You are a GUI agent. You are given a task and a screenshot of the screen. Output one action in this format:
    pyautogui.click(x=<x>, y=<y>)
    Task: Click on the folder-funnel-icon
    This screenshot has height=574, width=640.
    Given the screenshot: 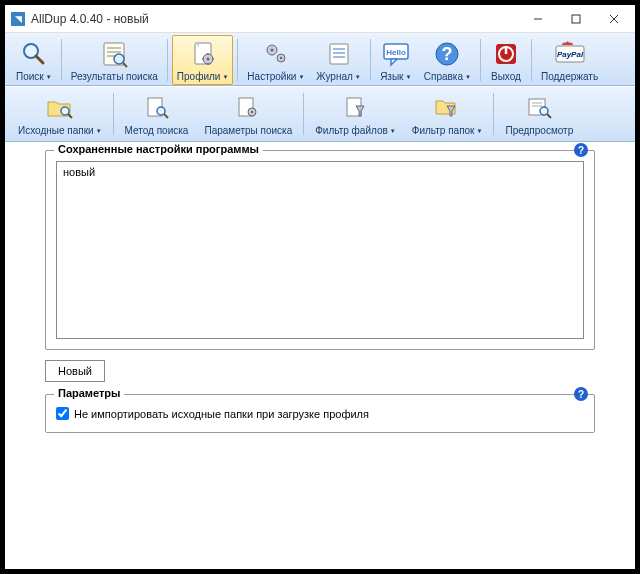 What is the action you would take?
    pyautogui.click(x=447, y=108)
    